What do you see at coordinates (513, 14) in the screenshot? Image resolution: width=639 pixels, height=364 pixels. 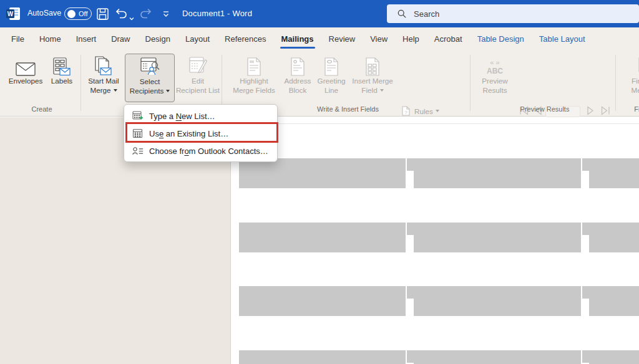 I see `search-input: Search` at bounding box center [513, 14].